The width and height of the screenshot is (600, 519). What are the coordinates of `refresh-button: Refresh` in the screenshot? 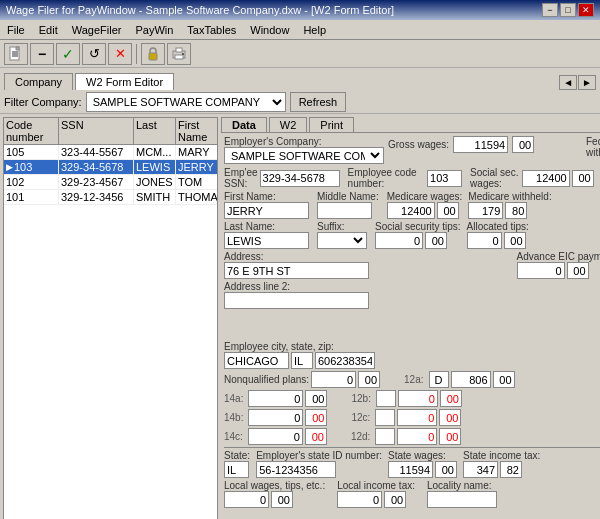 It's located at (318, 102).